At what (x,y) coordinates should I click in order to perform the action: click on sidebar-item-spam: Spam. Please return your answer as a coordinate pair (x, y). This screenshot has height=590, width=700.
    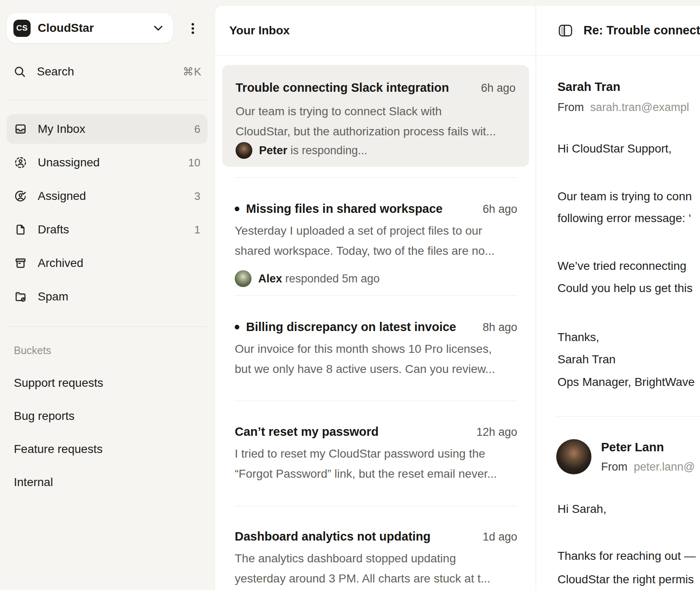
    Looking at the image, I should click on (107, 297).